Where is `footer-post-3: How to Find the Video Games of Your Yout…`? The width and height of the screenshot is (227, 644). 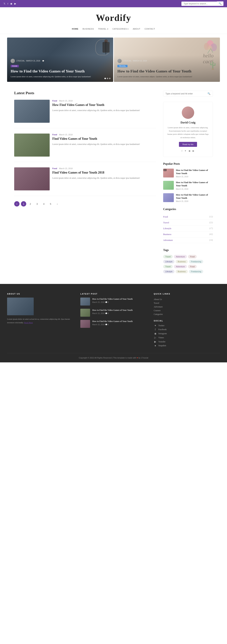
footer-post-3: How to Find the Video Games of Your Yout… is located at coordinates (113, 324).